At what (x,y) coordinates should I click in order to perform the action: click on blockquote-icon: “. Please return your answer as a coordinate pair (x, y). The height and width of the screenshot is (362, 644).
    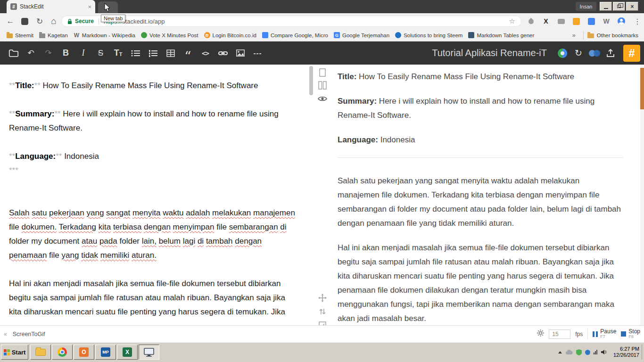
    Looking at the image, I should click on (188, 53).